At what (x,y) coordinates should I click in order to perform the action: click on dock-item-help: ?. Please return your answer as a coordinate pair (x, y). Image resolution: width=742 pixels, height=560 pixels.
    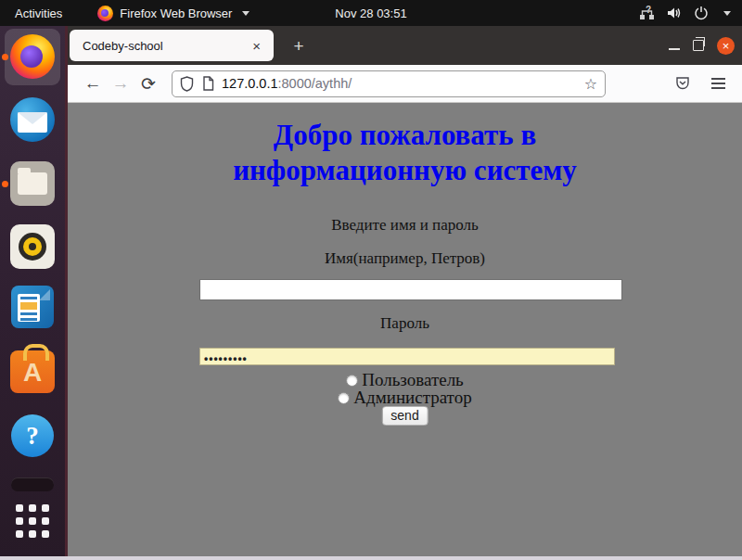
    Looking at the image, I should click on (32, 436).